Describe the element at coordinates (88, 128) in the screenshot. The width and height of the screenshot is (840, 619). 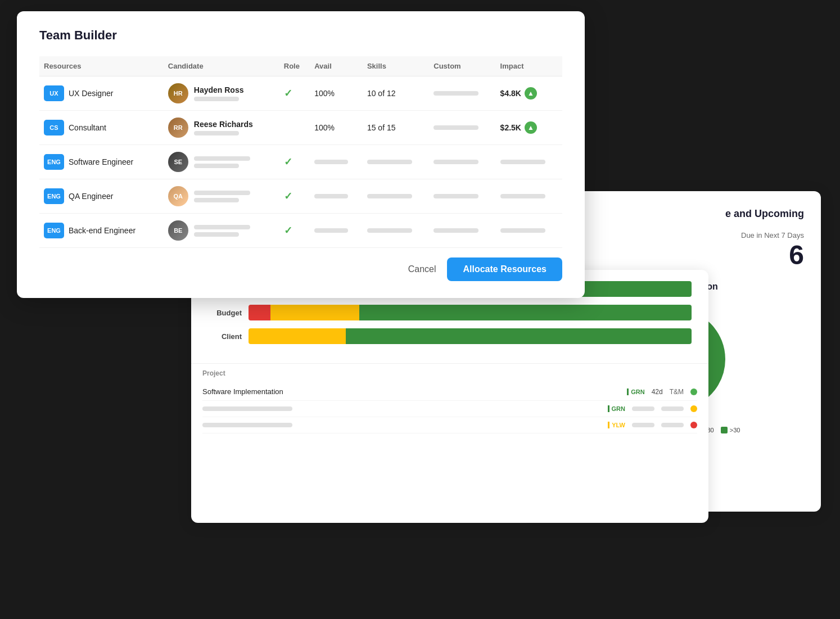
I see `resource-name: Consultant` at that location.